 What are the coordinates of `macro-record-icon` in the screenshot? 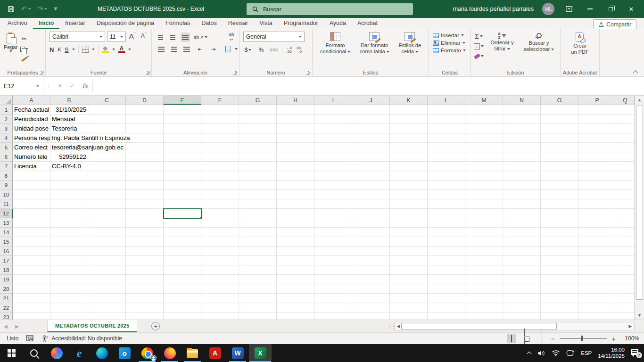 It's located at (30, 338).